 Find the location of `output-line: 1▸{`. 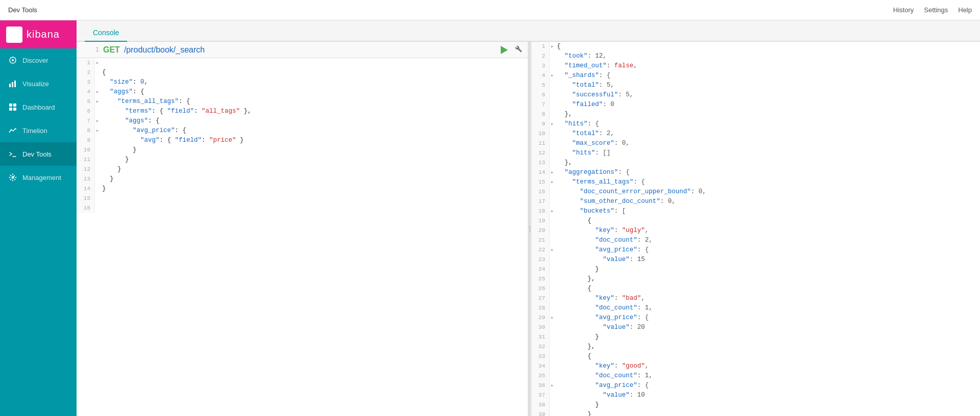

output-line: 1▸{ is located at coordinates (755, 47).